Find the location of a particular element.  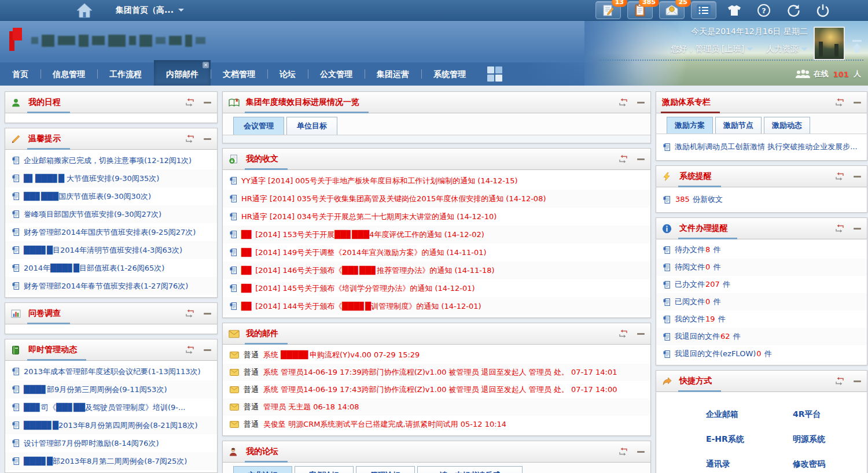

mail-item: 普通 系统 ████▊申购流程(Y)v4.00 07-29 15:29 is located at coordinates (436, 355).